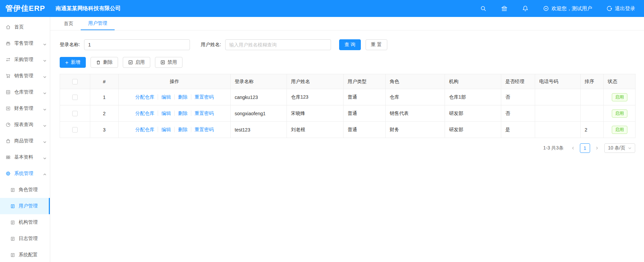 This screenshot has width=644, height=262. What do you see at coordinates (25, 92) in the screenshot?
I see `sidebar-item-warehouse: 仓库管理` at bounding box center [25, 92].